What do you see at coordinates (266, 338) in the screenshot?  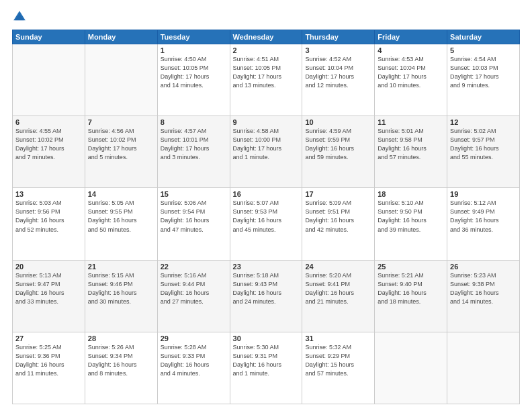 I see `day-number: 30` at bounding box center [266, 338].